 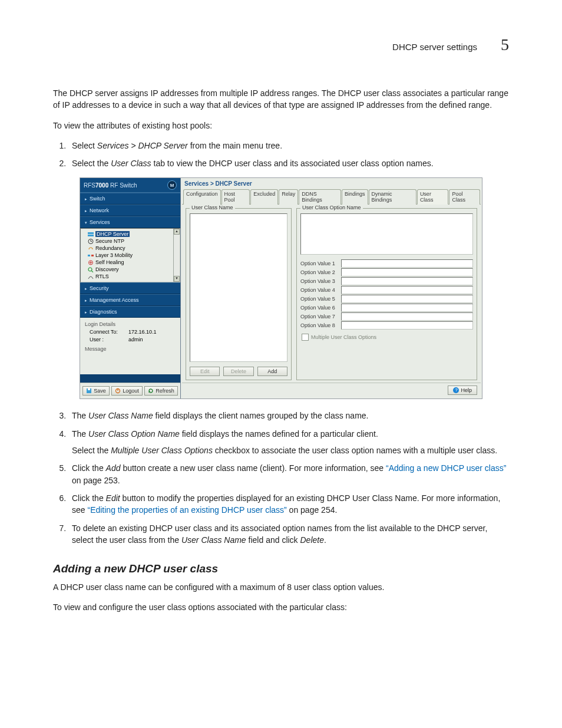 What do you see at coordinates (91, 450) in the screenshot?
I see `step-4-p-a: Select the` at bounding box center [91, 450].